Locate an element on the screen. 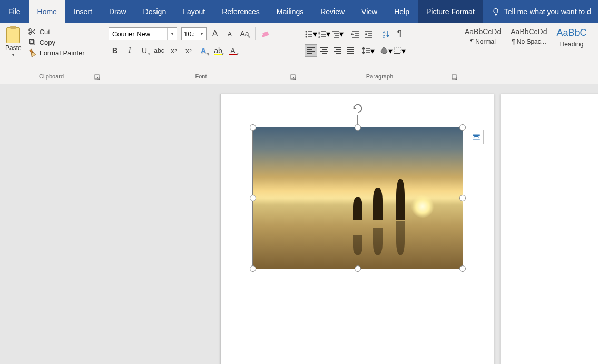 The height and width of the screenshot is (364, 598). tab-references: References is located at coordinates (241, 12).